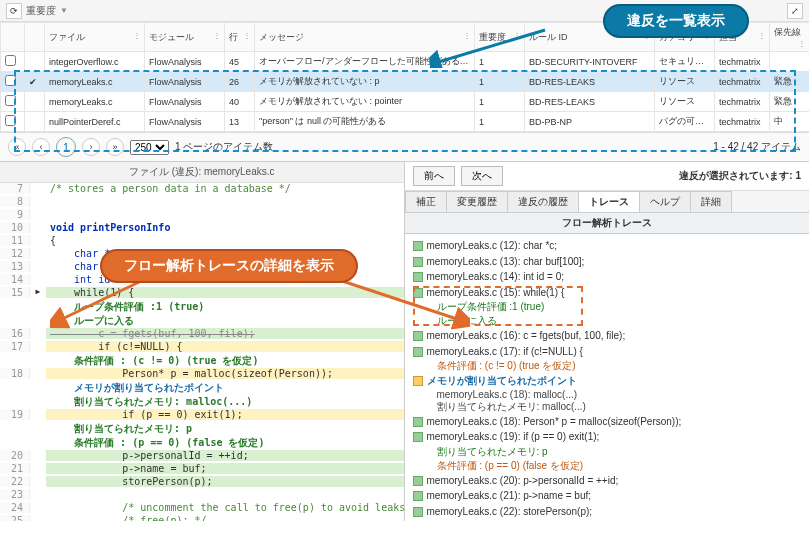 This screenshot has height=533, width=809. What do you see at coordinates (543, 202) in the screenshot?
I see `tab-2: 違反の履歴` at bounding box center [543, 202].